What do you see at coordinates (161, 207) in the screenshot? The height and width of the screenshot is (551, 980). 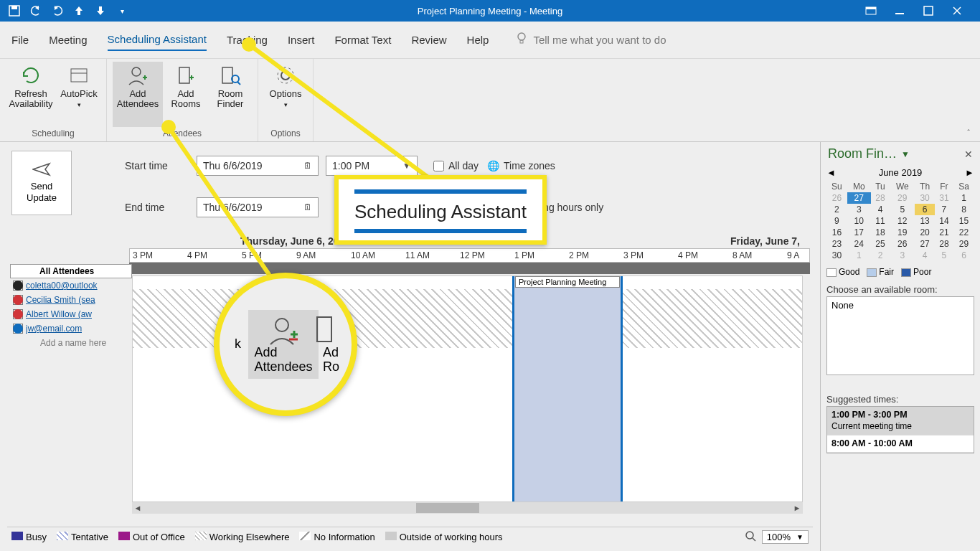 I see `end-time-label: End time` at bounding box center [161, 207].